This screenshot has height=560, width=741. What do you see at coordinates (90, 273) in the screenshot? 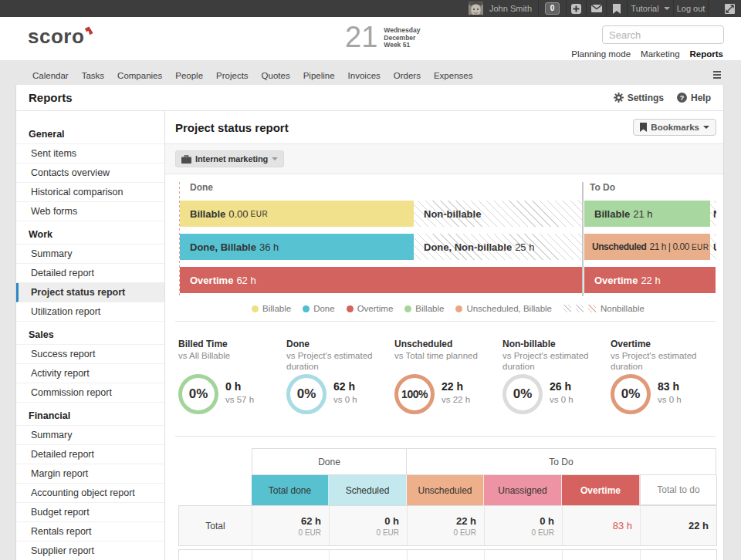
I see `sidebar-item-work-detailed-report: Detailed report` at bounding box center [90, 273].